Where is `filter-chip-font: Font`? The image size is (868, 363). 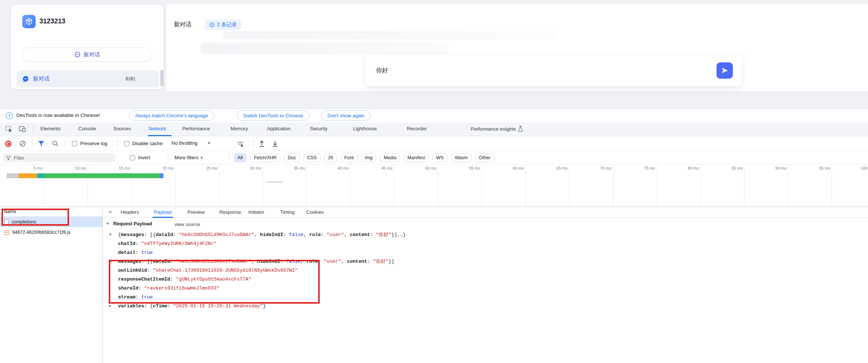 filter-chip-font: Font is located at coordinates (349, 158).